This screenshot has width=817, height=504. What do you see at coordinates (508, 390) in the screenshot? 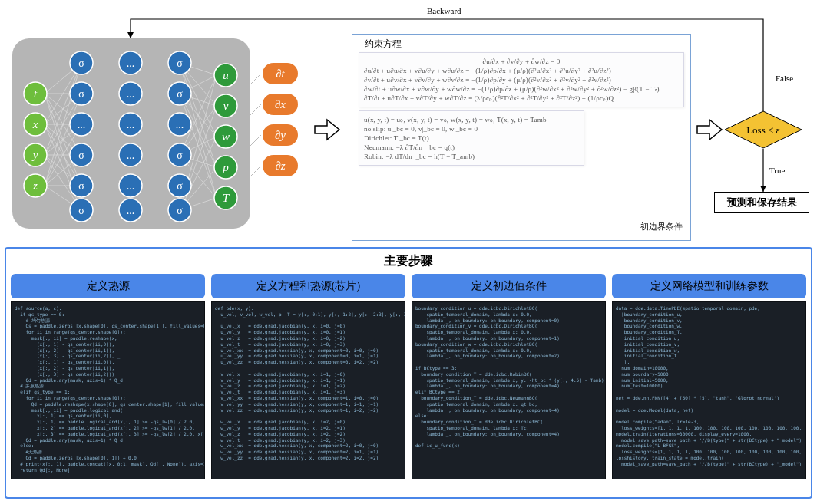
I see `code-box-3: boundary_condition_u = dde.icbc.Dirichle…` at bounding box center [508, 390].